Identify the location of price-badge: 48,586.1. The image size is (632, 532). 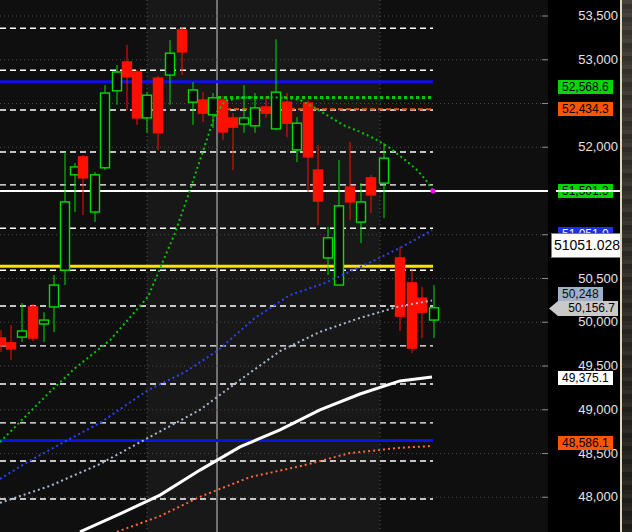
(586, 443).